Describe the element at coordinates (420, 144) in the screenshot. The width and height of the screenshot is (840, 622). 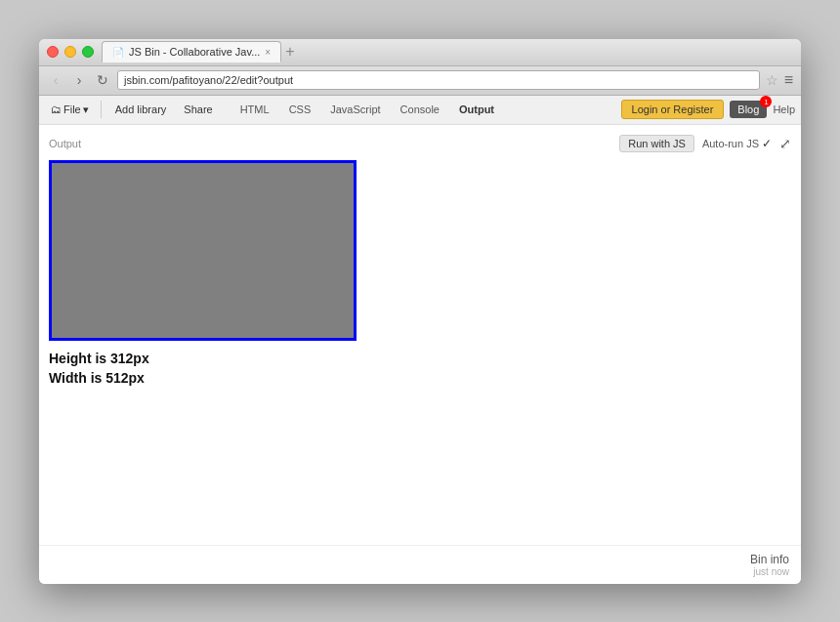
I see `output-header: Output Run with JS Auto-run JS ✓ ⤢` at that location.